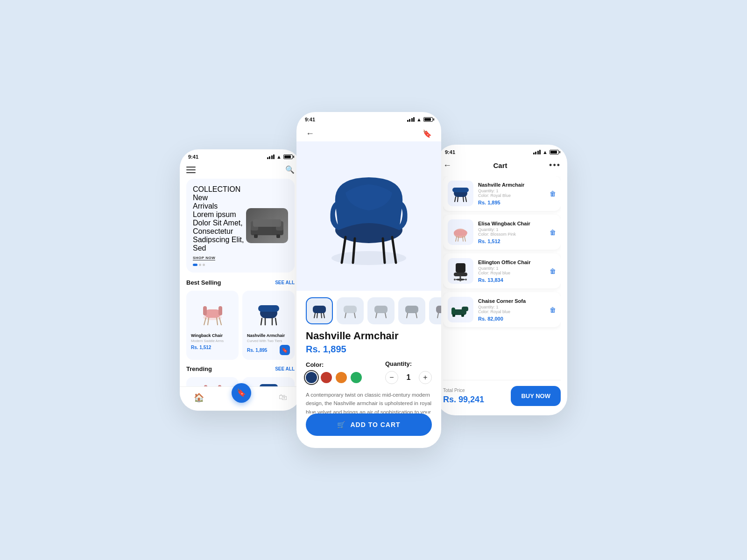  Describe the element at coordinates (212, 341) in the screenshot. I see `wingback-subtitle: Modern Saddle Arms` at that location.